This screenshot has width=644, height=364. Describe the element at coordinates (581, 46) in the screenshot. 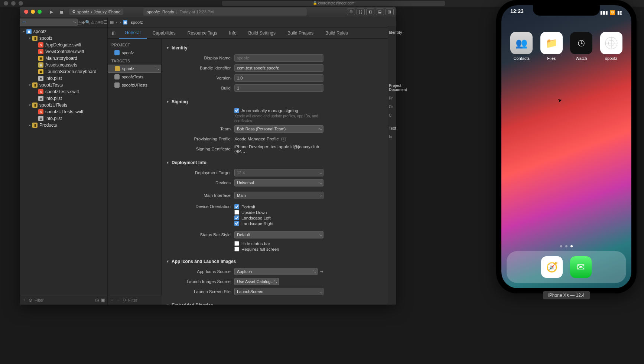

I see `app-watch: ⌚︎Watch` at that location.